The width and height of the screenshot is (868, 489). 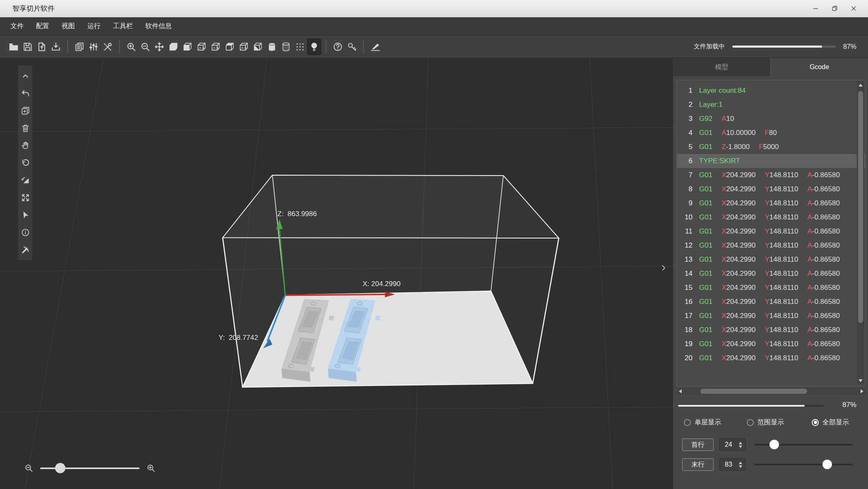 What do you see at coordinates (827, 465) in the screenshot?
I see `last-line-slider-thumb` at bounding box center [827, 465].